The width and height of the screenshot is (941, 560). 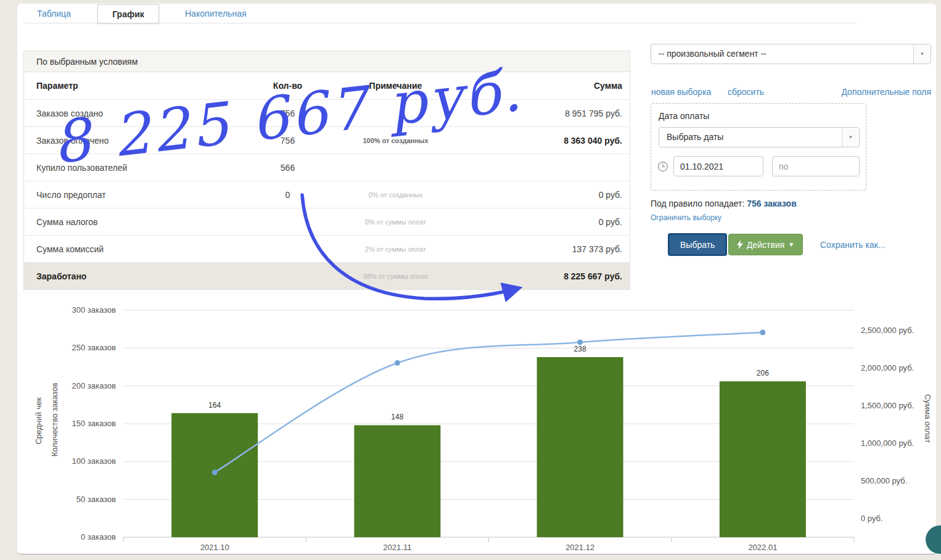 I want to click on row-note: 2% от суммы оплат, so click(x=396, y=249).